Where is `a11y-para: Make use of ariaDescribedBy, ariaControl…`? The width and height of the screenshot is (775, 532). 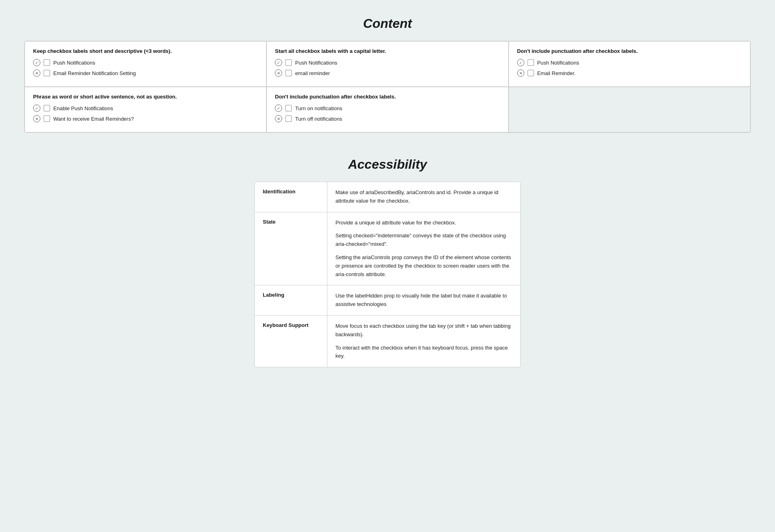
a11y-para: Make use of ariaDescribedBy, ariaControl… is located at coordinates (424, 197).